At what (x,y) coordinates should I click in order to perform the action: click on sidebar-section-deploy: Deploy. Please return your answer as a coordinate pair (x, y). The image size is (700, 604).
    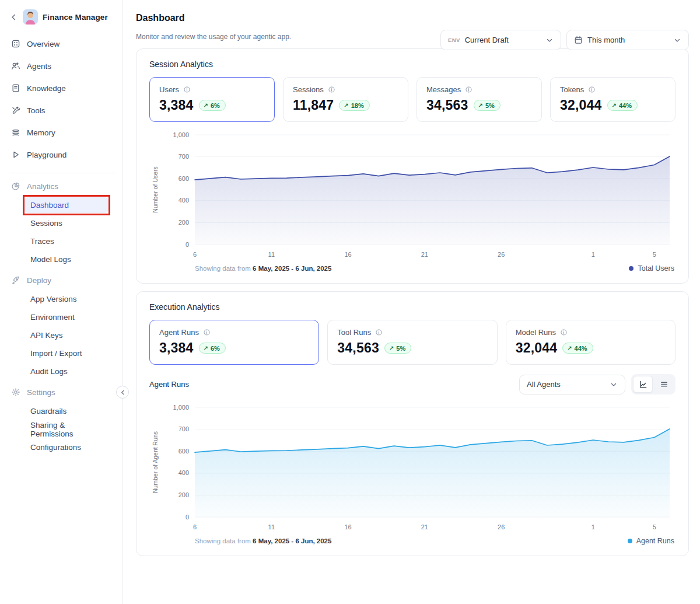
    Looking at the image, I should click on (62, 280).